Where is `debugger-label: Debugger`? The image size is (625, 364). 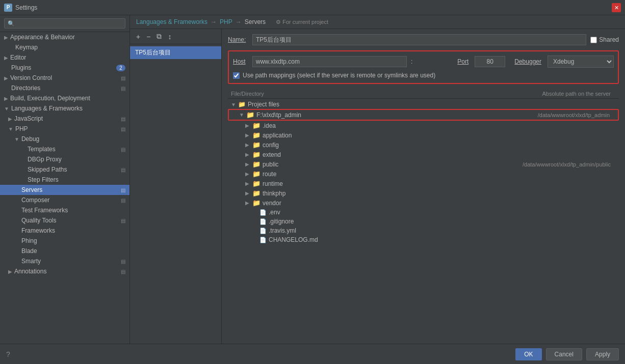
debugger-label: Debugger is located at coordinates (528, 62).